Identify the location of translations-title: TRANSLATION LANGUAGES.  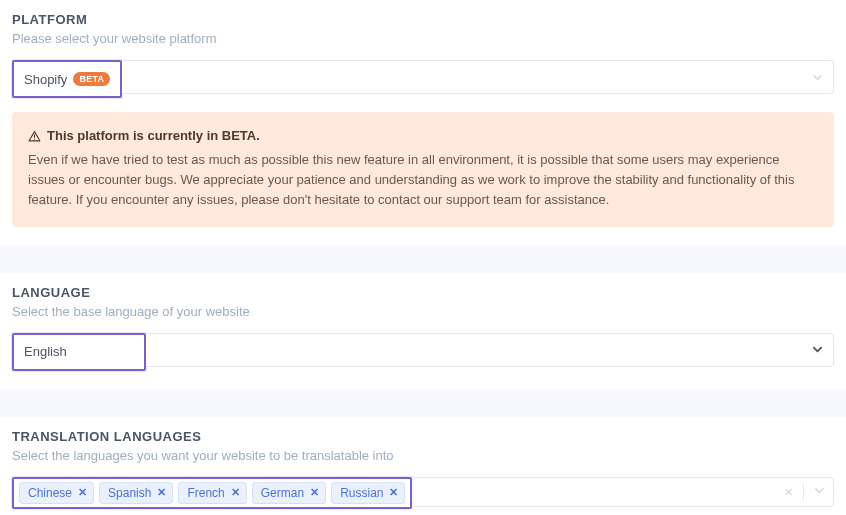
(423, 436).